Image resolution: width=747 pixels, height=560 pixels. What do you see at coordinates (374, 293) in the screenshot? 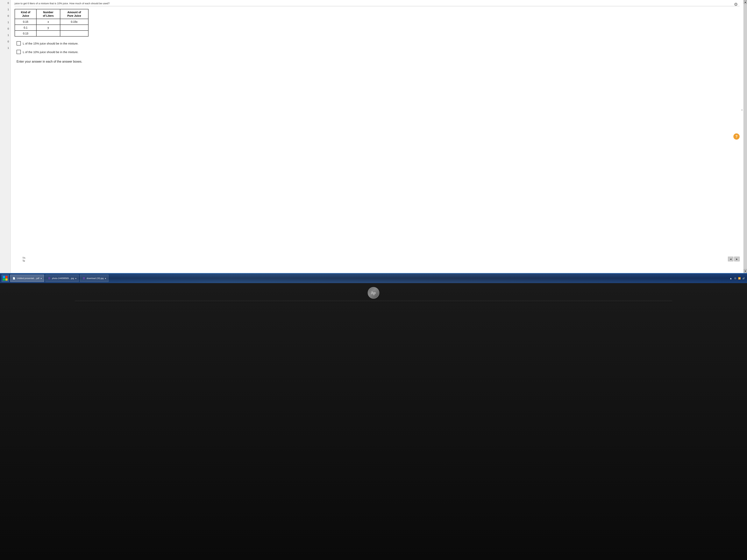
I see `hp-logo: hp` at bounding box center [374, 293].